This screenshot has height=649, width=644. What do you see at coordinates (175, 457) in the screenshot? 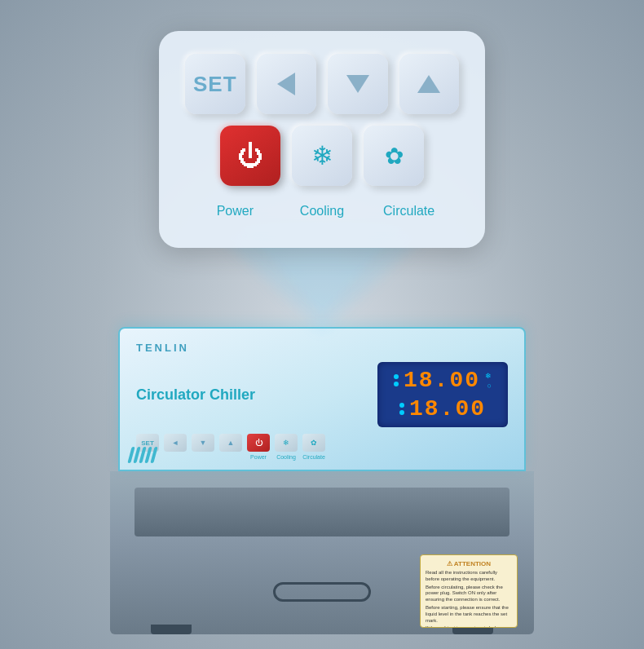
I see `machine-arr-label-space1` at bounding box center [175, 457].